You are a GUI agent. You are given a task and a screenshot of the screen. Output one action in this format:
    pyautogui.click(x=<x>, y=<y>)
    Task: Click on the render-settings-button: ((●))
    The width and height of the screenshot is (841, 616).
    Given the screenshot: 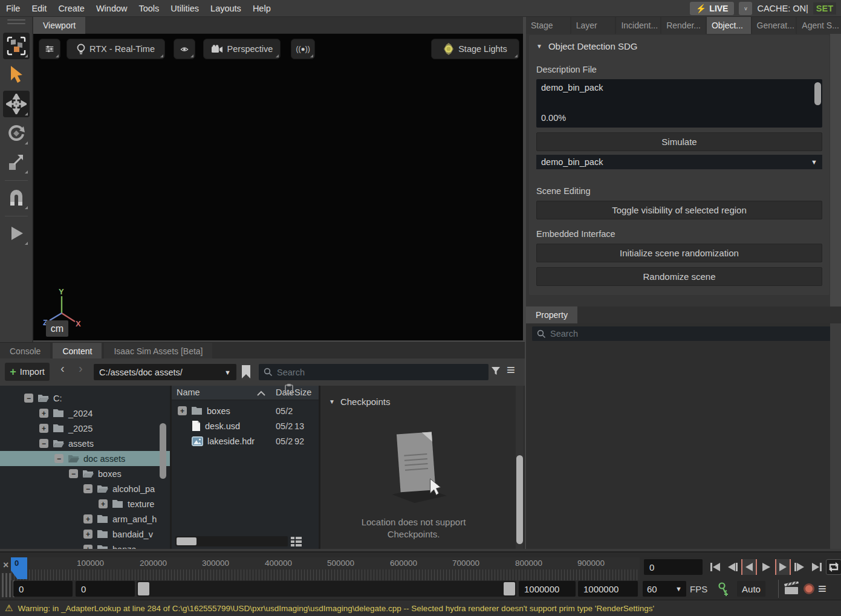 What is the action you would take?
    pyautogui.click(x=303, y=49)
    